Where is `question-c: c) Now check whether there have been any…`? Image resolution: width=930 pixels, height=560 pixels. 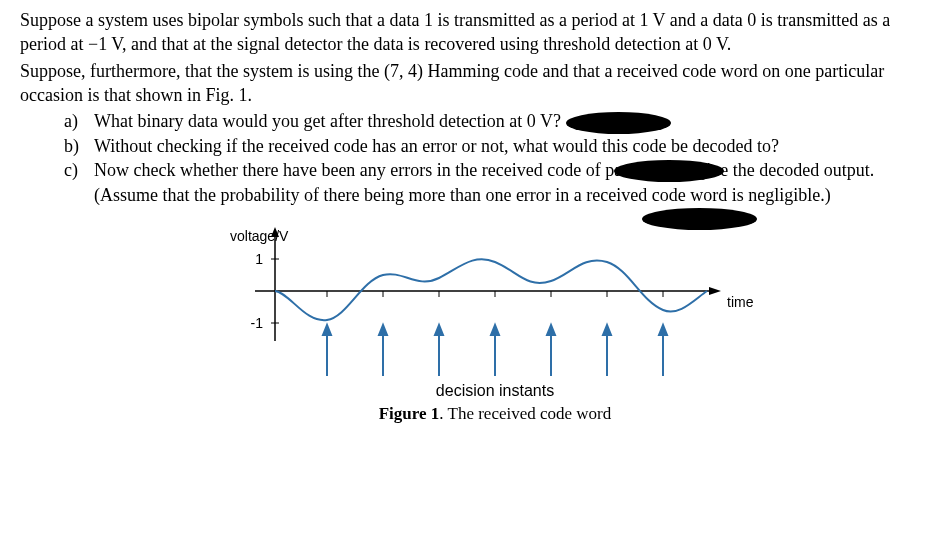
question-c: c) Now check whether there have been any… is located at coordinates (487, 182).